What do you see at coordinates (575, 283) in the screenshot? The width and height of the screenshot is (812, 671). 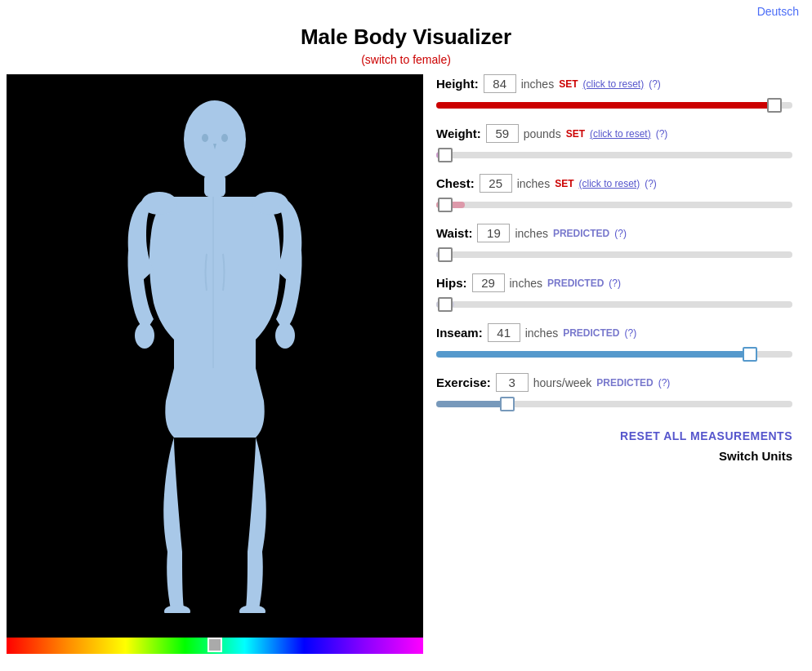 I see `hips-status: PREDICTED` at bounding box center [575, 283].